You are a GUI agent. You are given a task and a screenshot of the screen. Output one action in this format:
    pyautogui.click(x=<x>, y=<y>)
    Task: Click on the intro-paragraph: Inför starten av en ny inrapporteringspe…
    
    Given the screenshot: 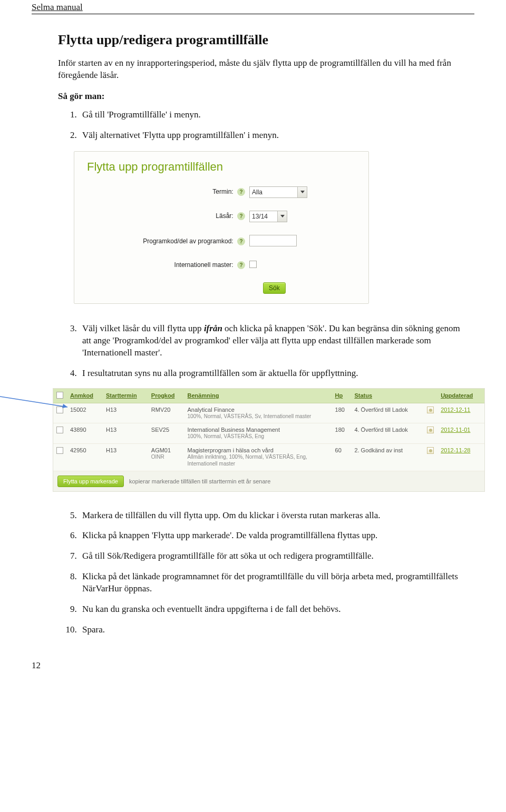 What is the action you would take?
    pyautogui.click(x=263, y=70)
    